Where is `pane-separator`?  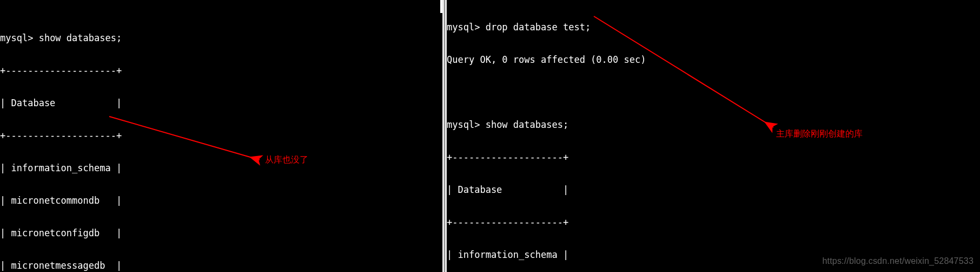
pane-separator is located at coordinates (445, 136).